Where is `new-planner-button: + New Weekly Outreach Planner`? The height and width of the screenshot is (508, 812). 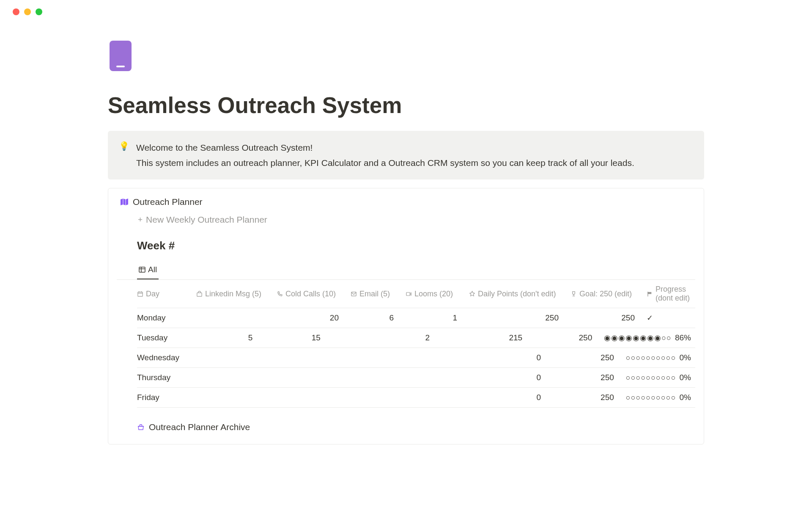
new-planner-button: + New Weekly Outreach Planner is located at coordinates (406, 220).